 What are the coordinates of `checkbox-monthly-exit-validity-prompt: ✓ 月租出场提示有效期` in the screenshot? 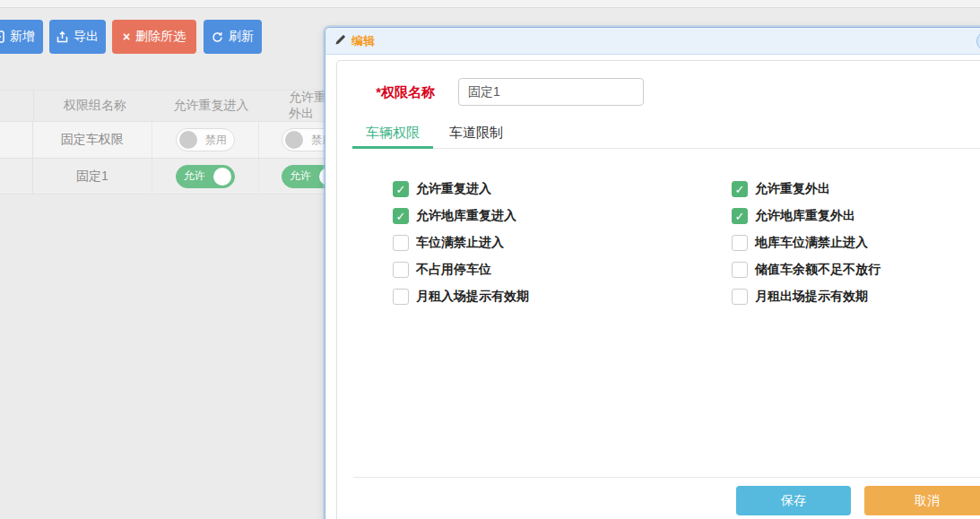 It's located at (800, 297).